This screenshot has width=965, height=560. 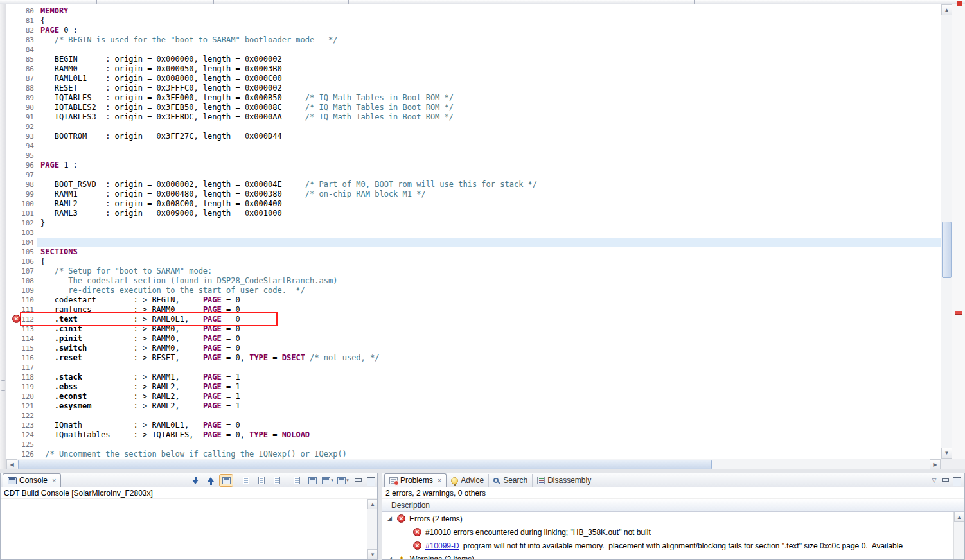 I want to click on tab-search: Search, so click(x=511, y=480).